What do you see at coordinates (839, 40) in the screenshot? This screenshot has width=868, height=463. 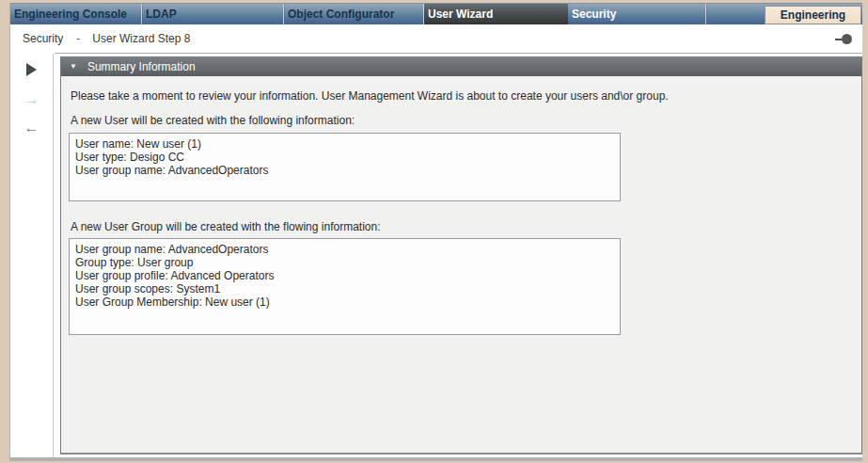 I see `pin-tail` at bounding box center [839, 40].